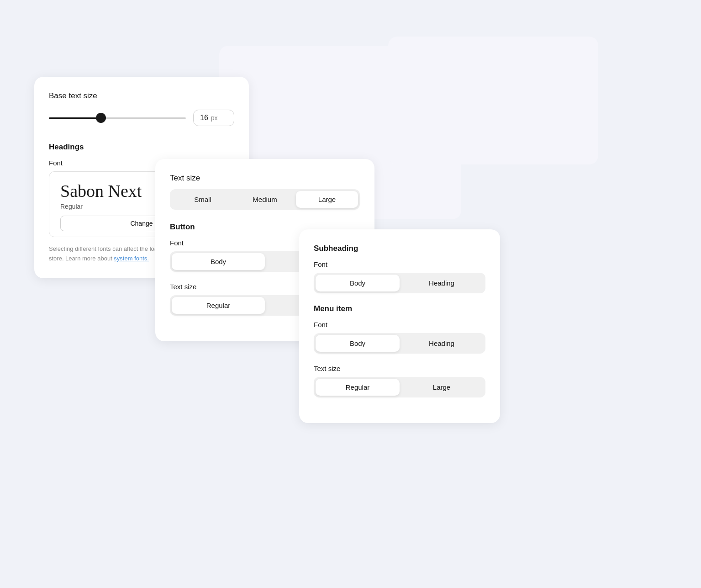 This screenshot has width=701, height=588. I want to click on subheading-font-toggle: Body Heading, so click(400, 283).